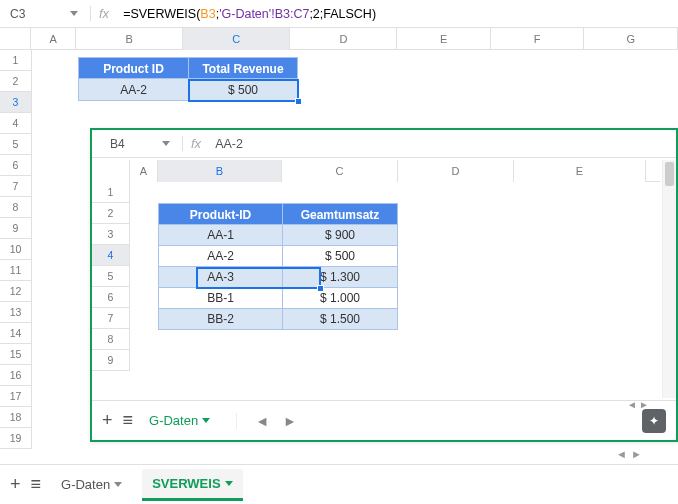 The height and width of the screenshot is (504, 678). Describe the element at coordinates (278, 278) in the screenshot. I see `table-row: AA-3$ 1.300` at that location.